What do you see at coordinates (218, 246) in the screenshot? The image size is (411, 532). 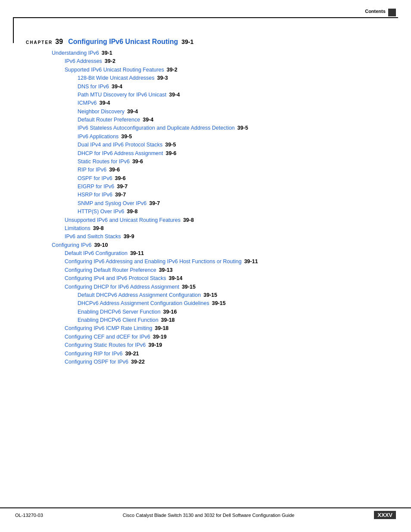 I see `toc-item: Configuring IPv639-10` at bounding box center [218, 246].